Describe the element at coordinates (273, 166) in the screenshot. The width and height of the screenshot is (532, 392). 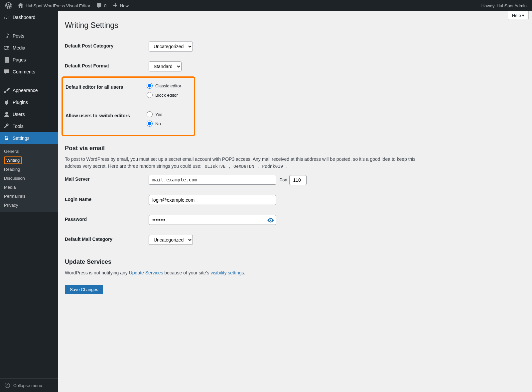
I see `secret-code-3: PDdnk019` at that location.